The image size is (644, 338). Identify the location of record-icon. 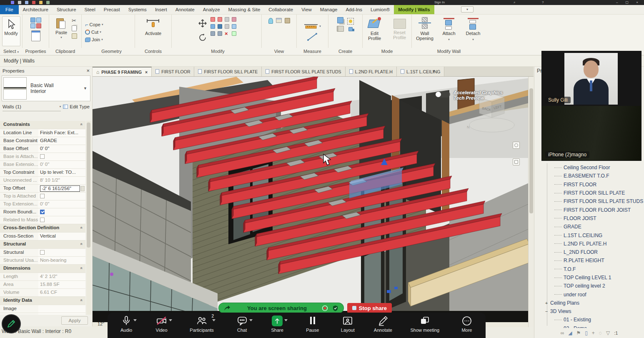
(325, 308).